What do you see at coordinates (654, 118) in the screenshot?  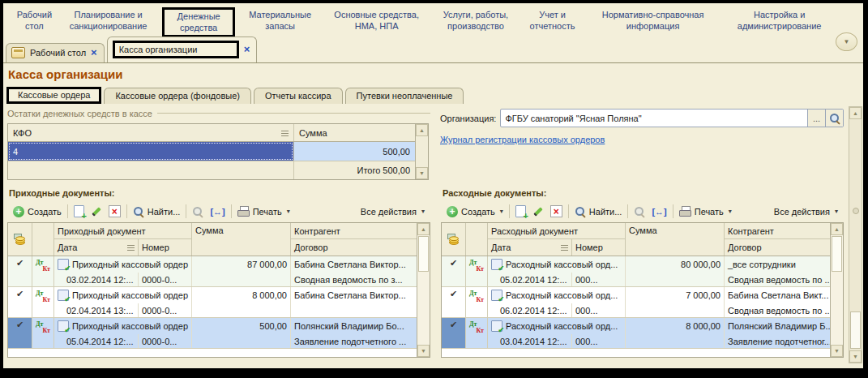 I see `organization-value: ФГБУ санаторий "Ясная Поляна"` at bounding box center [654, 118].